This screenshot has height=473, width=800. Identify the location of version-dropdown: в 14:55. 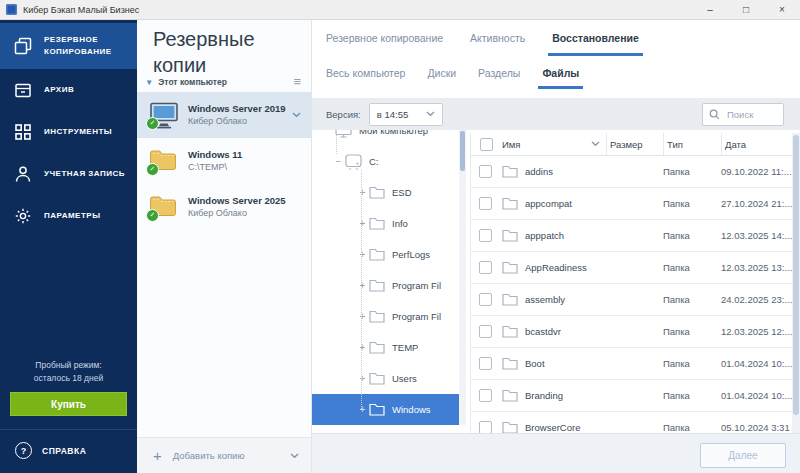
(406, 114).